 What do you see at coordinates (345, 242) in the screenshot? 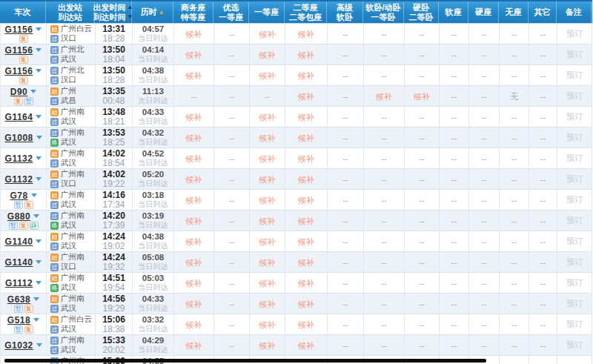
I see `seat-cell-superior-soft-sleeper: --` at bounding box center [345, 242].